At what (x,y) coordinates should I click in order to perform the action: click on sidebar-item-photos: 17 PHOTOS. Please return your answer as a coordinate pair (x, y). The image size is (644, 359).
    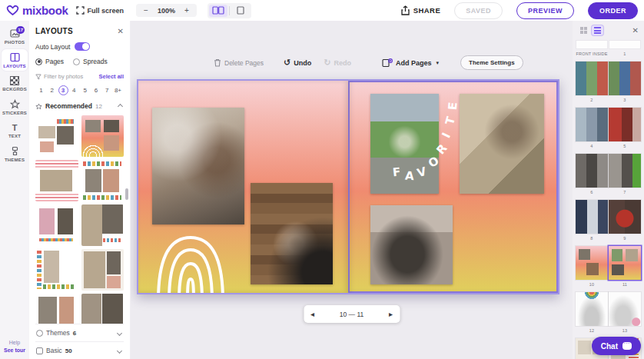
    Looking at the image, I should click on (15, 36).